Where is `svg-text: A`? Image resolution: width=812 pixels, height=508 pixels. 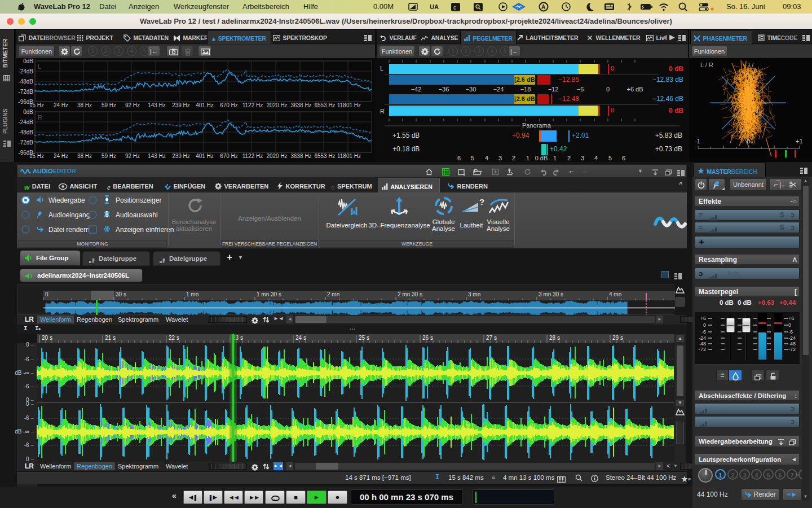
svg-text: A is located at coordinates (544, 7).